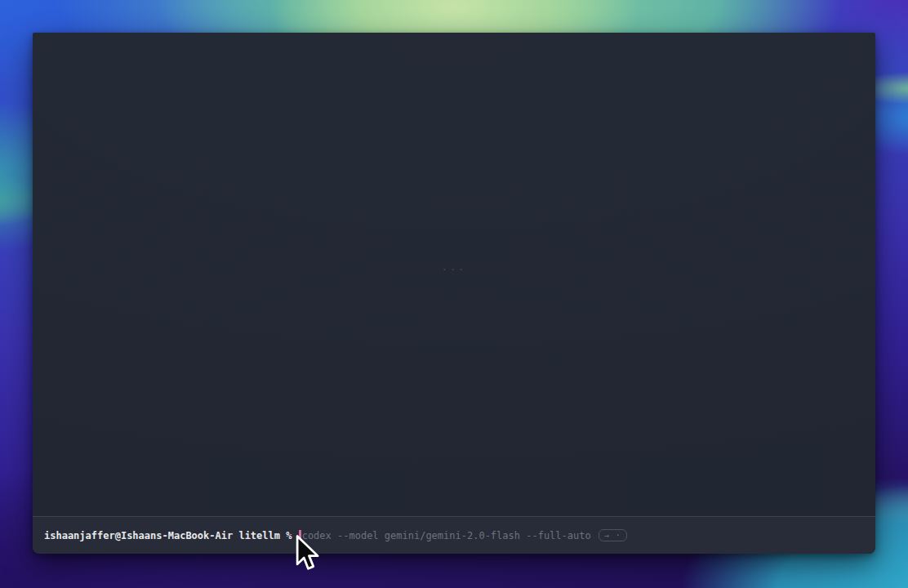  I want to click on terminal-prompt-bar: ishaanjaffer@Ishaans-MacBook-Air litellm…, so click(454, 535).